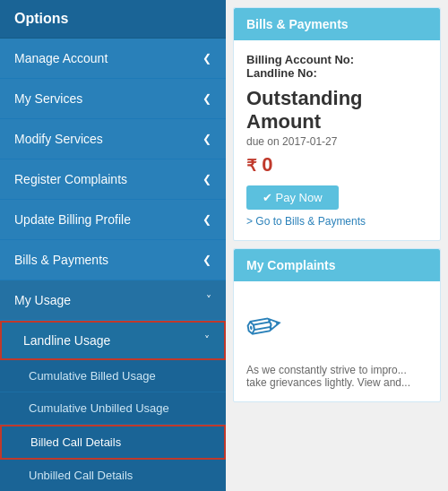 The image size is (448, 491). Describe the element at coordinates (113, 179) in the screenshot. I see `sidebar-item-register-complaints: Register Complaints ❮` at that location.